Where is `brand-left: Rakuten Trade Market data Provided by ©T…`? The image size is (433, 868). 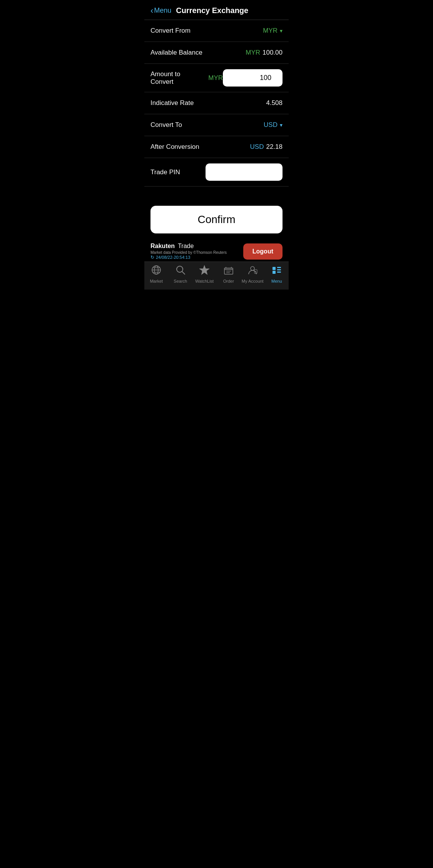
brand-left: Rakuten Trade Market data Provided by ©T… is located at coordinates (189, 252).